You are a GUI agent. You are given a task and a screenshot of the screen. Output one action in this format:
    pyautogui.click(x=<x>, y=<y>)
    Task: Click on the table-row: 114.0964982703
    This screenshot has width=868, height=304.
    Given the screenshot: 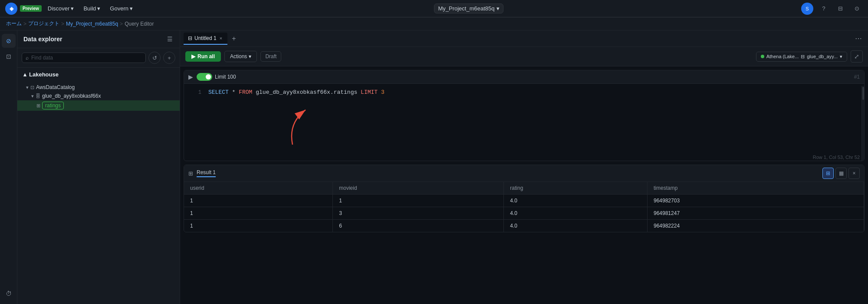 What is the action you would take?
    pyautogui.click(x=524, y=201)
    